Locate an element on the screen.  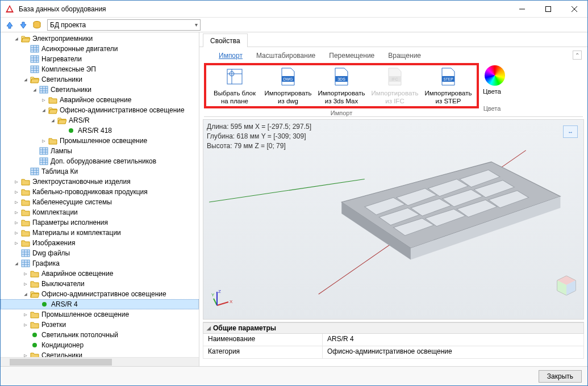
database-icon is located at coordinates (37, 25).